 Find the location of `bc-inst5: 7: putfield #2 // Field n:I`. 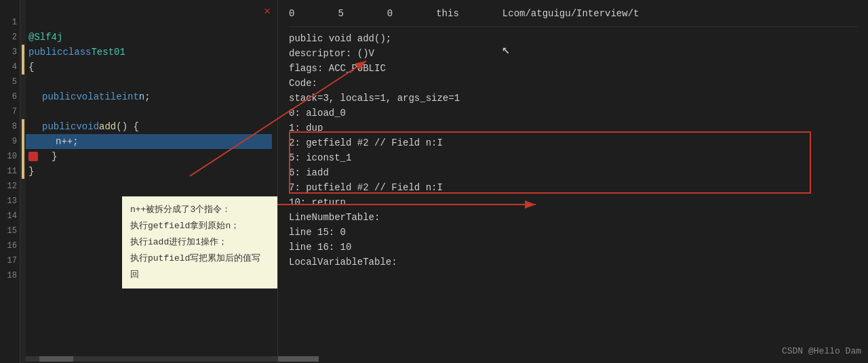

bc-inst5: 7: putfield #2 // Field n:I is located at coordinates (573, 188).